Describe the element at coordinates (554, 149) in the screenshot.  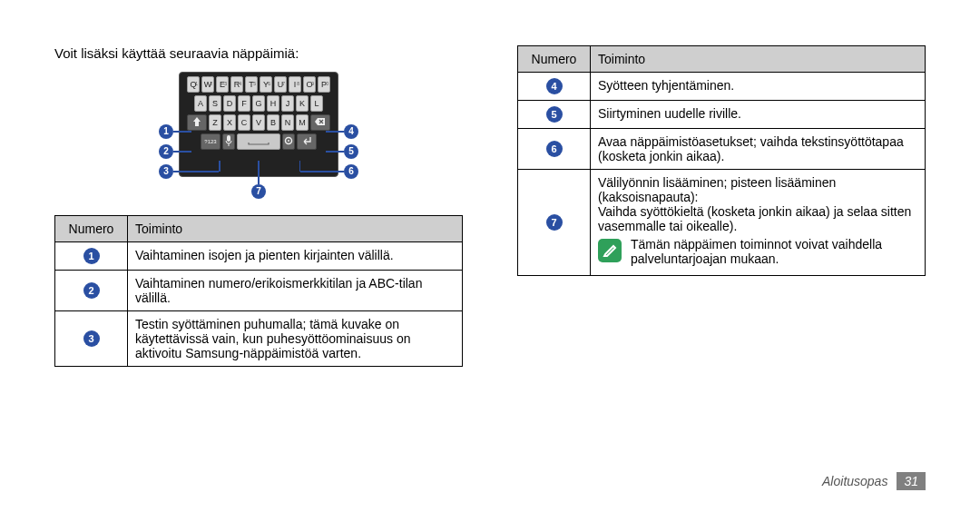
I see `row-number-badge: 6` at that location.